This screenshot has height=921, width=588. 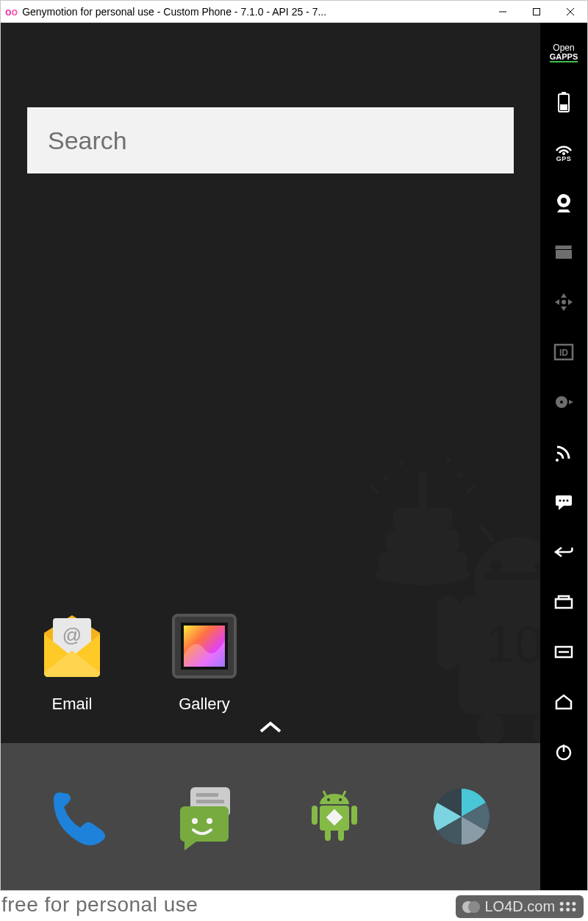 What do you see at coordinates (564, 602) in the screenshot?
I see `recent-apps-icon` at bounding box center [564, 602].